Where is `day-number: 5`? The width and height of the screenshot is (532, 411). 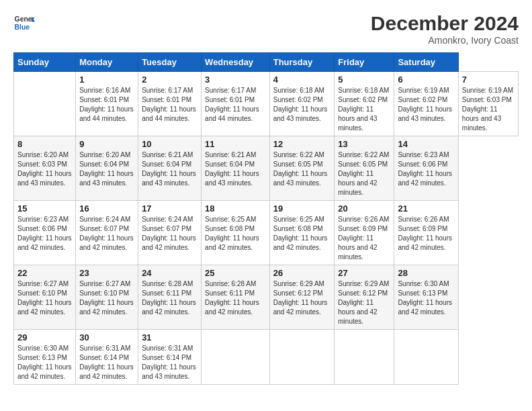
day-number: 5 is located at coordinates (364, 79).